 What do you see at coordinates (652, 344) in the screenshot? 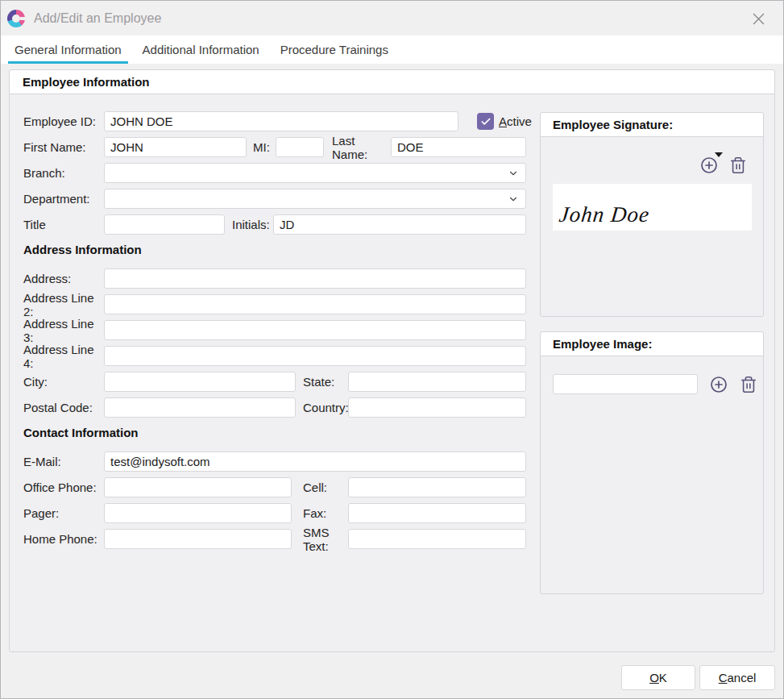
I see `employee-image-title: Employee Image:` at bounding box center [652, 344].